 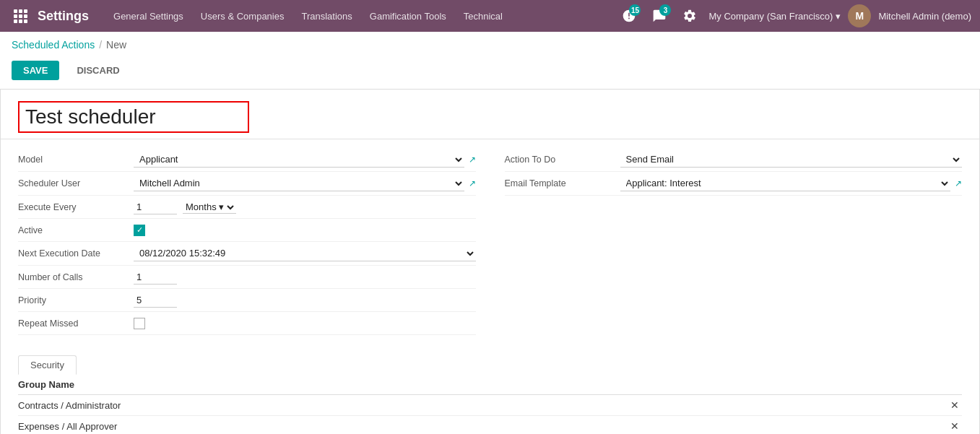 What do you see at coordinates (76, 253) in the screenshot?
I see `next-execution-label: Next Execution Date` at bounding box center [76, 253].